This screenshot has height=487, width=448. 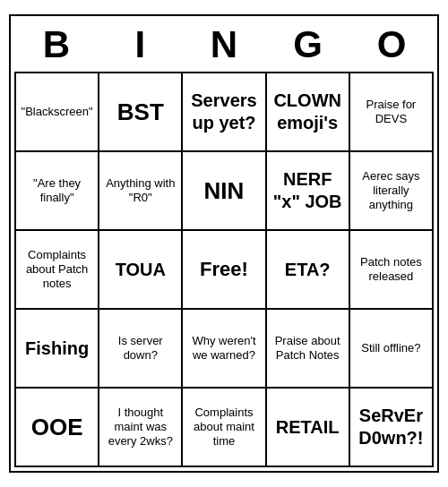 What do you see at coordinates (308, 113) in the screenshot?
I see `bingo-cell-3: CLOWN emoji's` at bounding box center [308, 113].